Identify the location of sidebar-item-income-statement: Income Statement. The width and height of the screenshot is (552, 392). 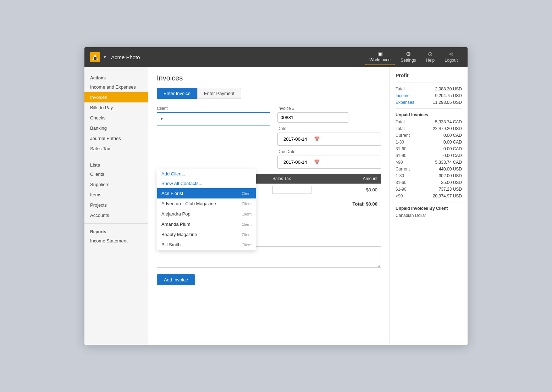
(116, 241).